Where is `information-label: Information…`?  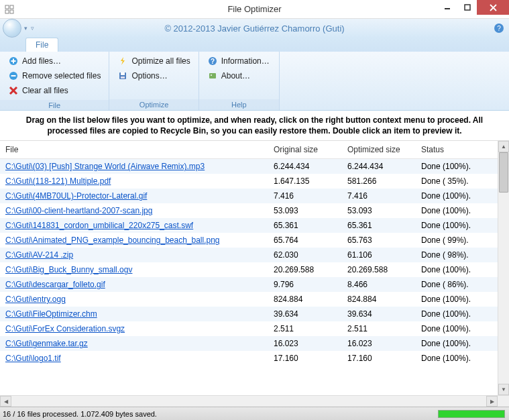 information-label: Information… is located at coordinates (245, 61).